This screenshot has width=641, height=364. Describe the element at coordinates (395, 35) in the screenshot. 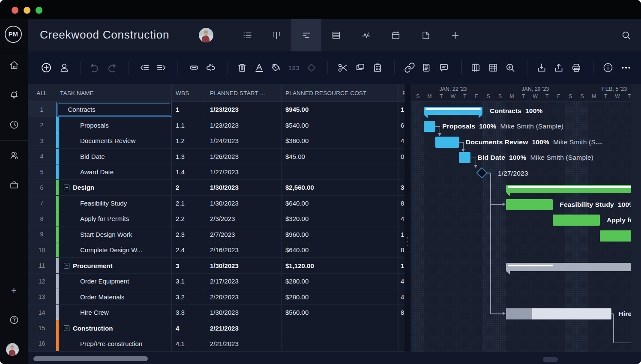

I see `tab-calendar` at that location.